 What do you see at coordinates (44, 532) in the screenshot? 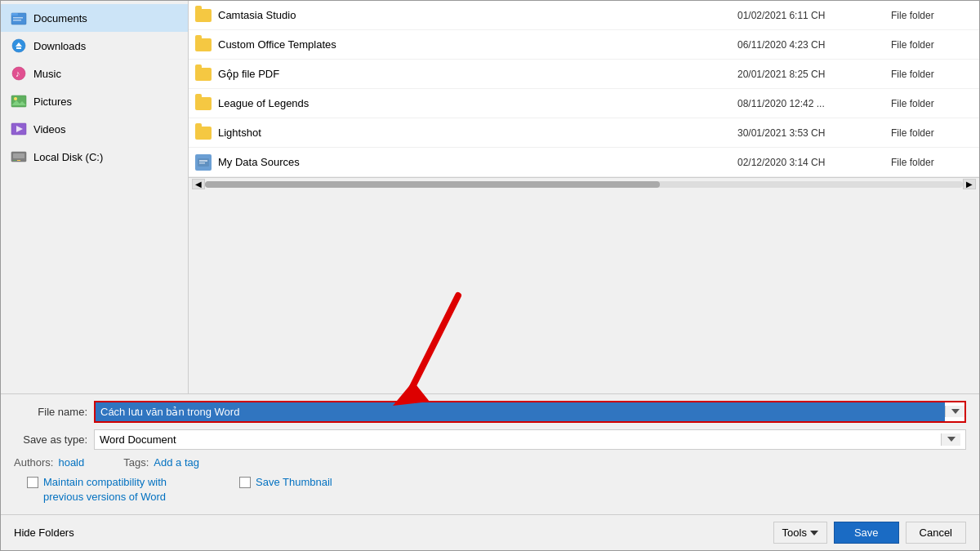
I see `hide-folders-link: Hide Folders` at bounding box center [44, 532].